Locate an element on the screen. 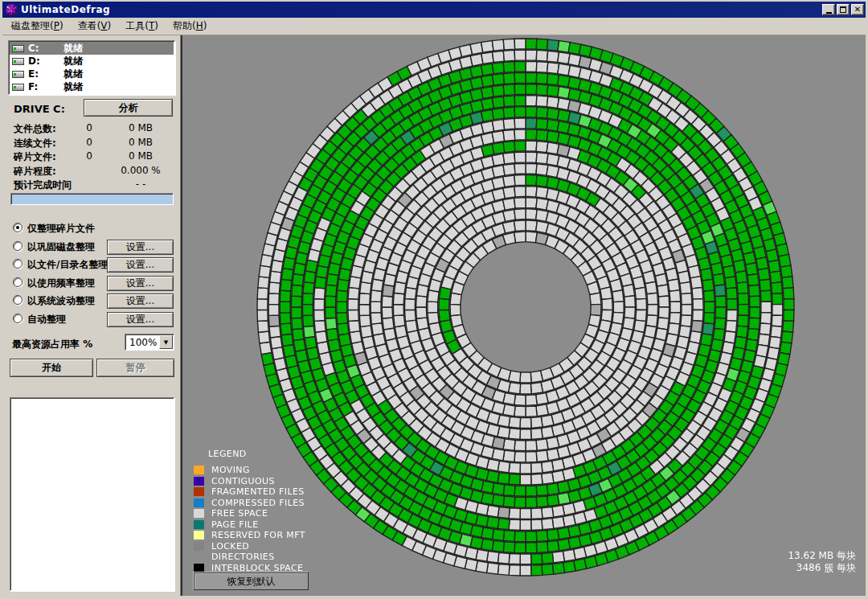  legend-item: INTERBLOCK SPACE is located at coordinates (249, 568).